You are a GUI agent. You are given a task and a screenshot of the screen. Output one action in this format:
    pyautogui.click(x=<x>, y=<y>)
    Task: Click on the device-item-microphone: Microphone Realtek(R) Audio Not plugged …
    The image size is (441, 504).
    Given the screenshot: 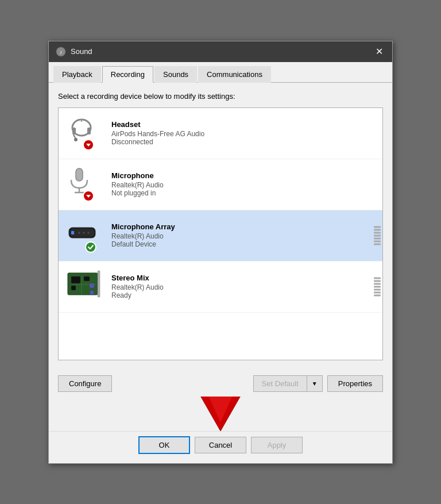 What is the action you would take?
    pyautogui.click(x=220, y=185)
    